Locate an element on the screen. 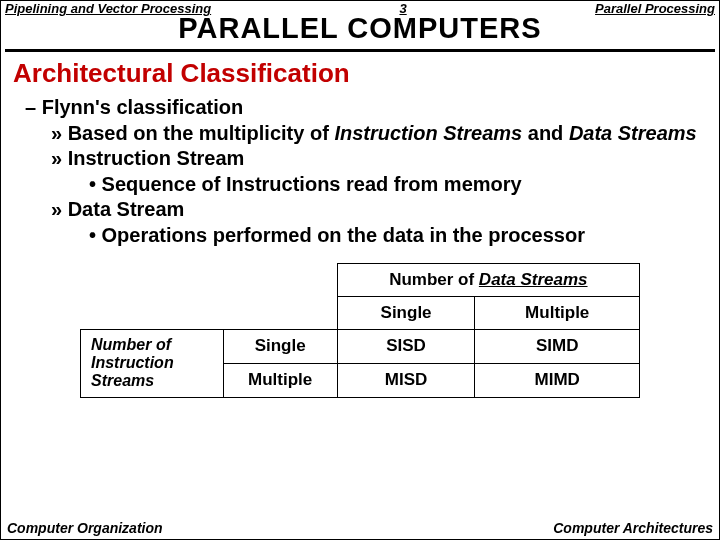 The height and width of the screenshot is (540, 720). text: and is located at coordinates (546, 133).